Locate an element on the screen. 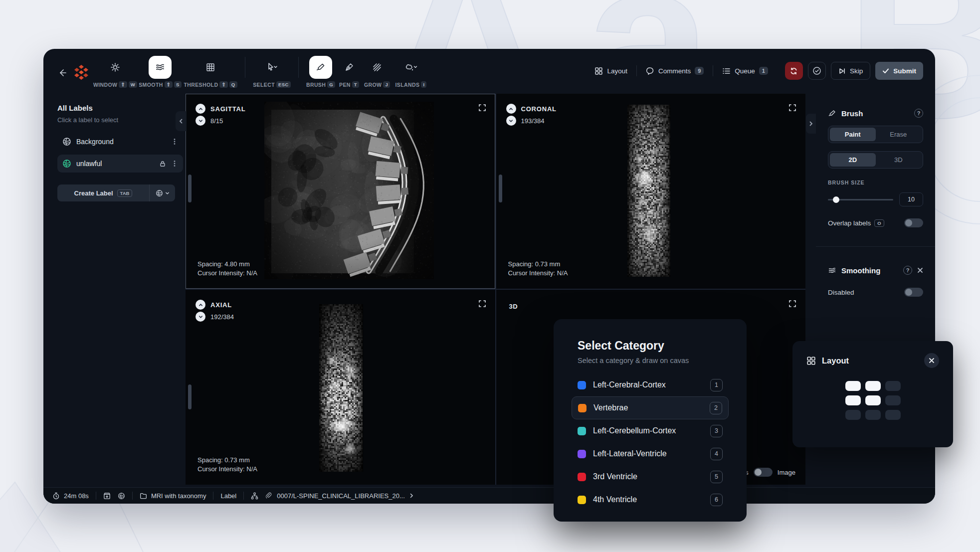 This screenshot has height=552, width=980. overlap-kbd-badge: O is located at coordinates (879, 223).